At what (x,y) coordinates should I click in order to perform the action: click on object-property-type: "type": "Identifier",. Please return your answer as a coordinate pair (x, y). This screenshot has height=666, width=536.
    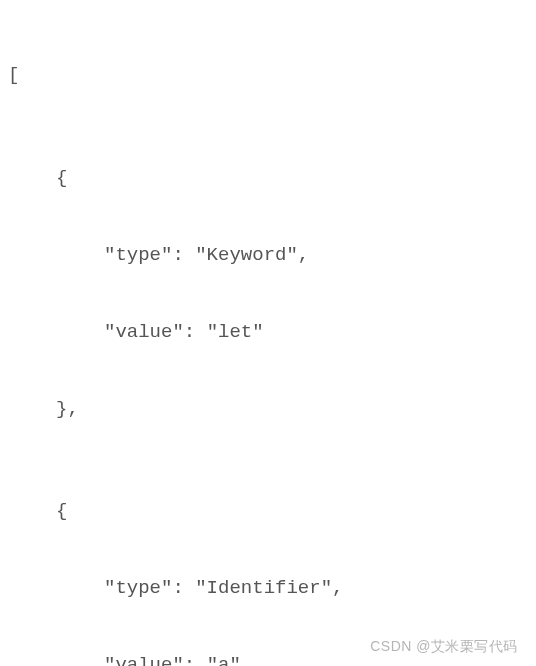
    Looking at the image, I should click on (268, 589).